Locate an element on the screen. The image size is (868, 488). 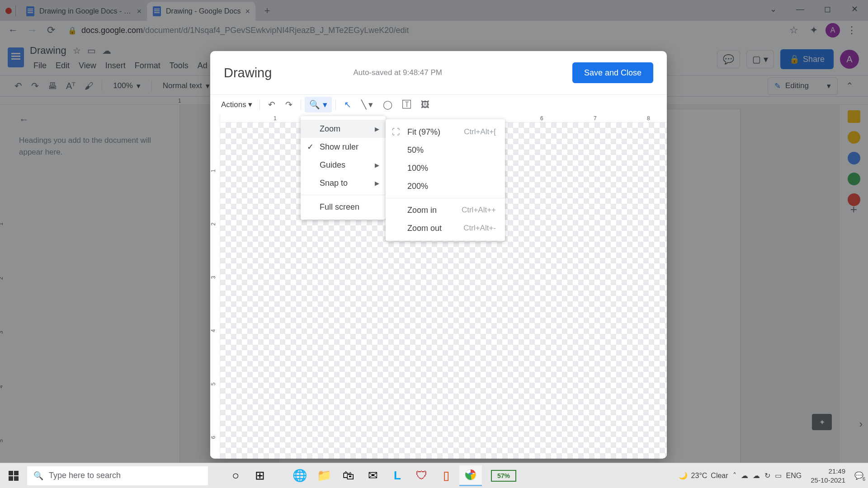
line-tool-icon: ╲ ▾ is located at coordinates (367, 105).